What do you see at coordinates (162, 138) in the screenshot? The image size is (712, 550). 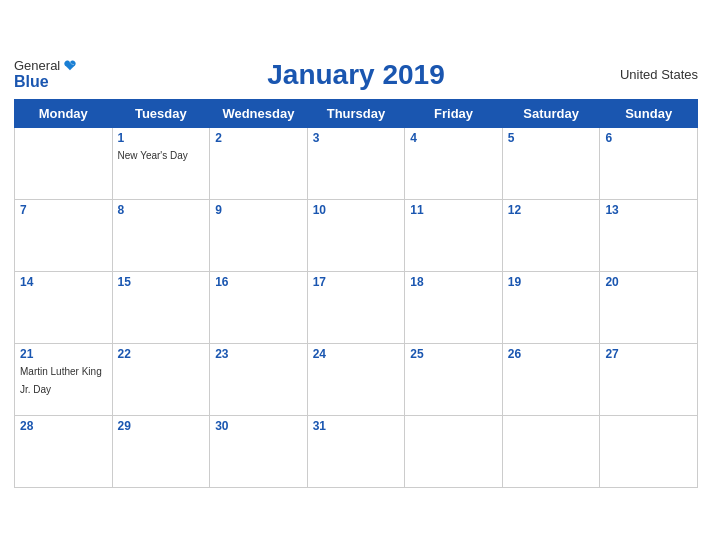 I see `day-number: 1` at bounding box center [162, 138].